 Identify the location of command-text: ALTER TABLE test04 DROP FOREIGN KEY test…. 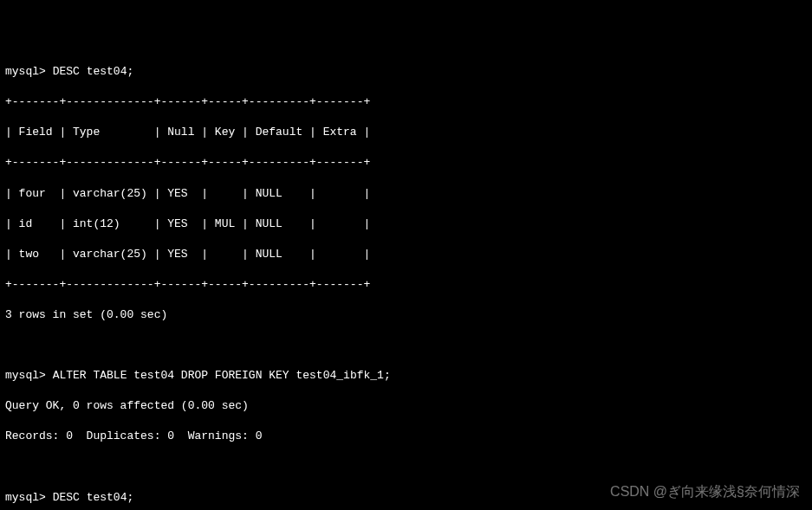
(222, 376).